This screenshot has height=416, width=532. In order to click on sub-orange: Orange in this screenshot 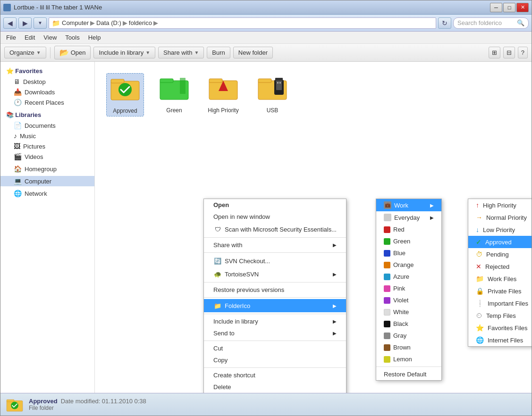, I will do `click(409, 265)`.